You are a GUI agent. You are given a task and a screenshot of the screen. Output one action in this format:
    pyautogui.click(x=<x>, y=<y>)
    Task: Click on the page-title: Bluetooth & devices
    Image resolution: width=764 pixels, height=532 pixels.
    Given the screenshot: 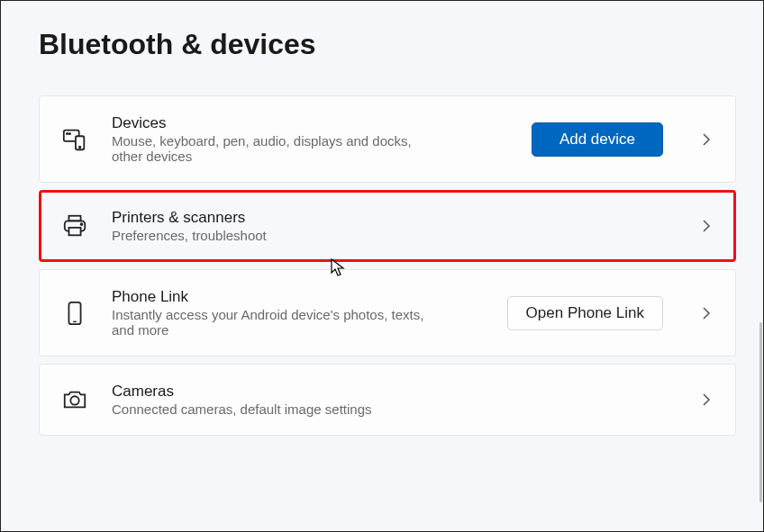 What is the action you would take?
    pyautogui.click(x=382, y=31)
    